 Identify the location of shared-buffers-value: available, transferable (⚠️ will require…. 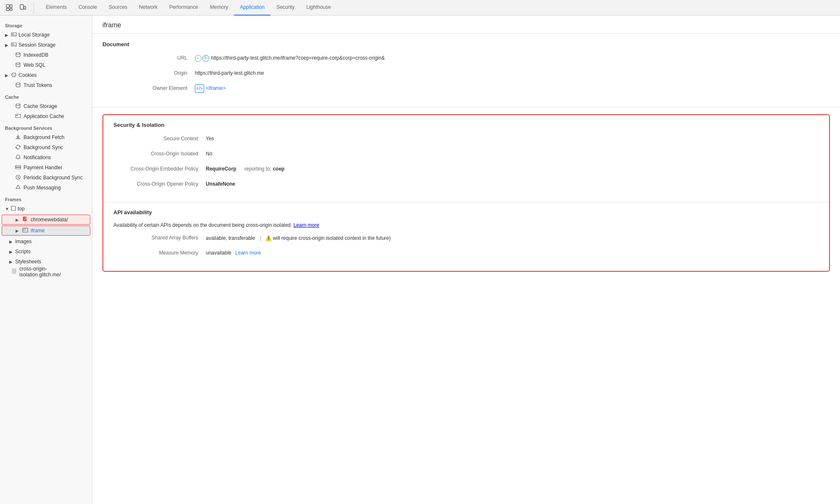
(512, 239).